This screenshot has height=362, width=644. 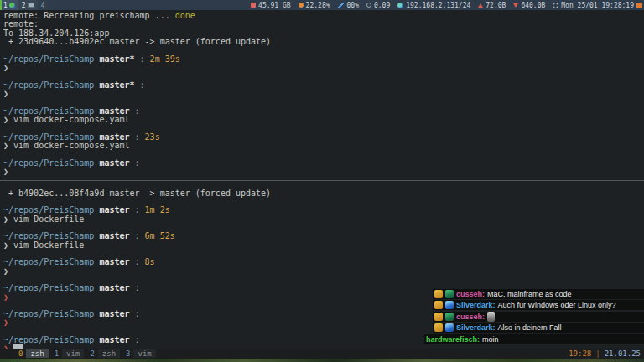 What do you see at coordinates (639, 5) in the screenshot?
I see `tray-icon` at bounding box center [639, 5].